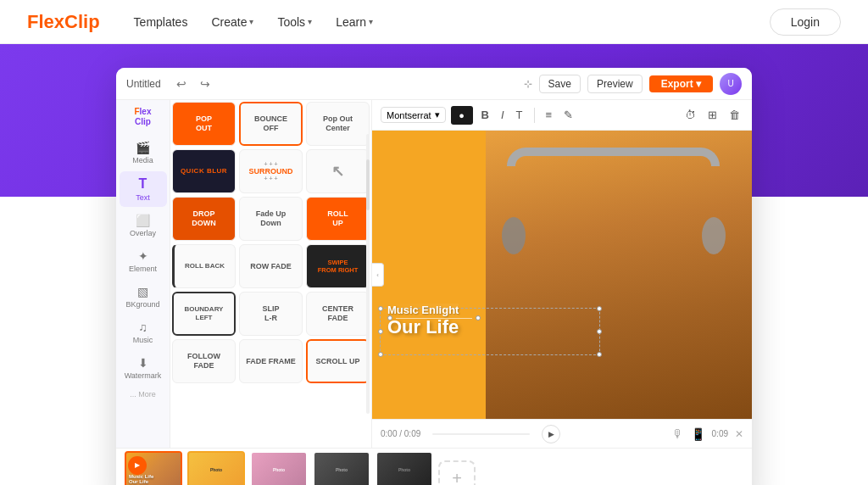 This screenshot has width=868, height=485. I want to click on anim-swipe-from-right: SWIPEFROM RIGHT, so click(337, 266).